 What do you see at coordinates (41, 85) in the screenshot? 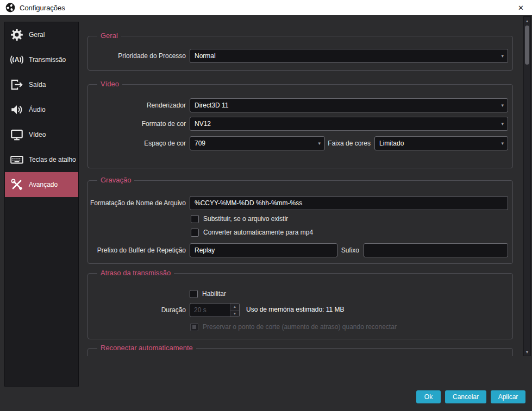
I see `sidebar-item-saida: Saída` at bounding box center [41, 85].